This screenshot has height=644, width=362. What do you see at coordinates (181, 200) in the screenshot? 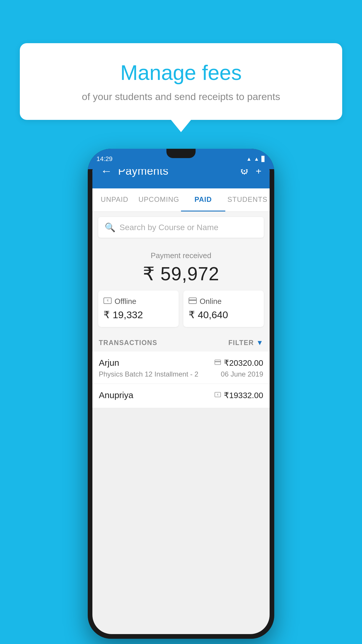
I see `tabs-bar: UNPAID UPCOMING PAID STUDENTS` at bounding box center [181, 200].